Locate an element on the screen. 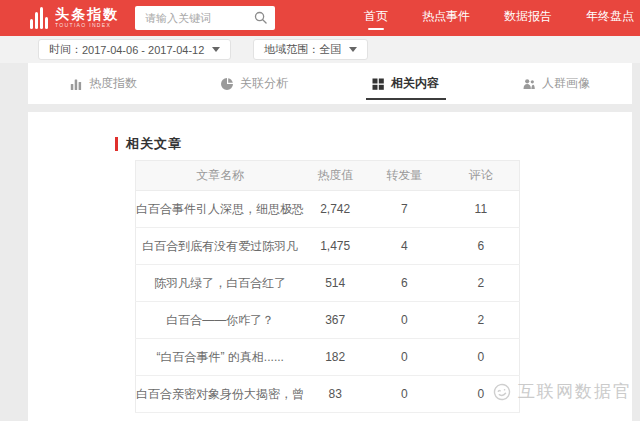 The height and width of the screenshot is (421, 640). smiley-icon is located at coordinates (502, 392).